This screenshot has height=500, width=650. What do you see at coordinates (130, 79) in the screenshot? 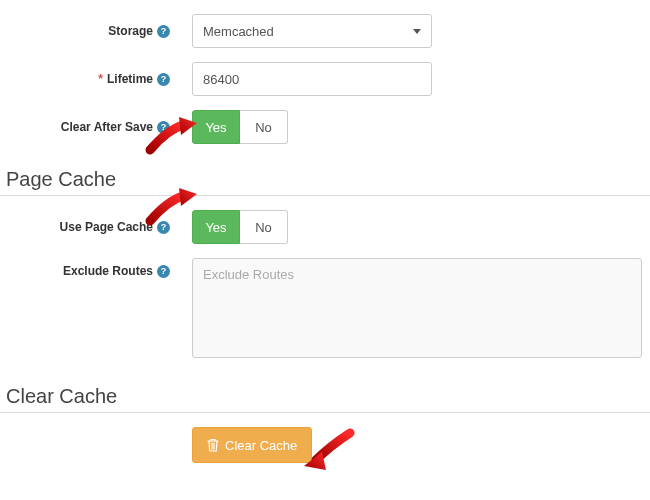
I see `label-text: Lifetime` at bounding box center [130, 79].